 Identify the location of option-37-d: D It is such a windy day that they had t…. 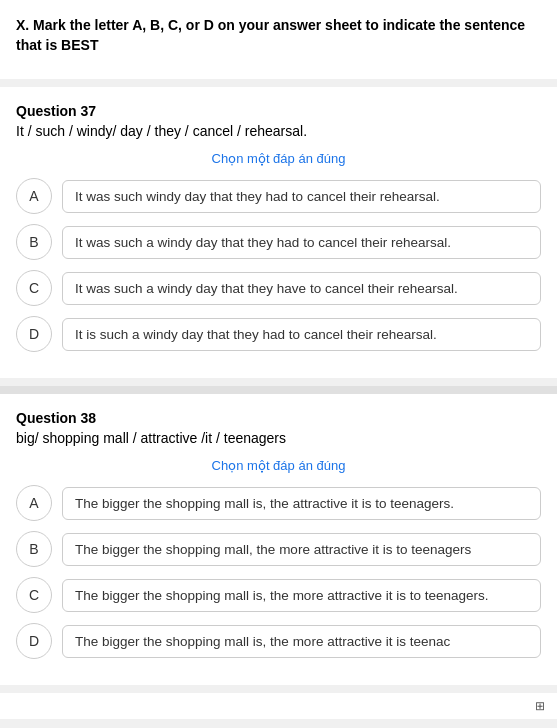
(278, 334).